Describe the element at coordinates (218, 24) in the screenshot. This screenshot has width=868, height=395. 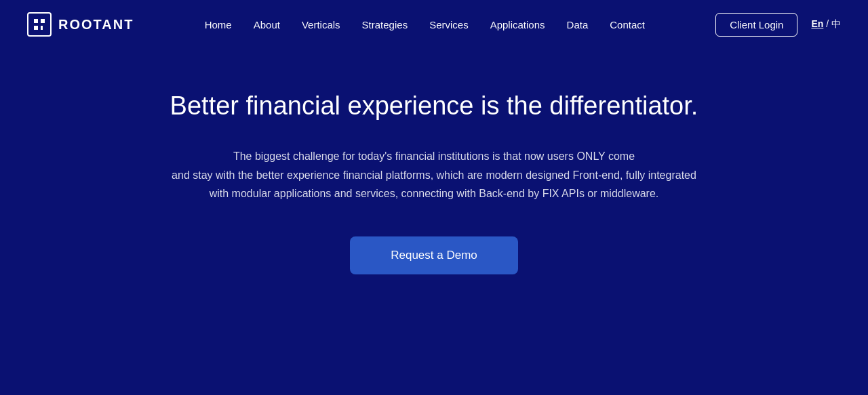
I see `nav-home: Home` at that location.